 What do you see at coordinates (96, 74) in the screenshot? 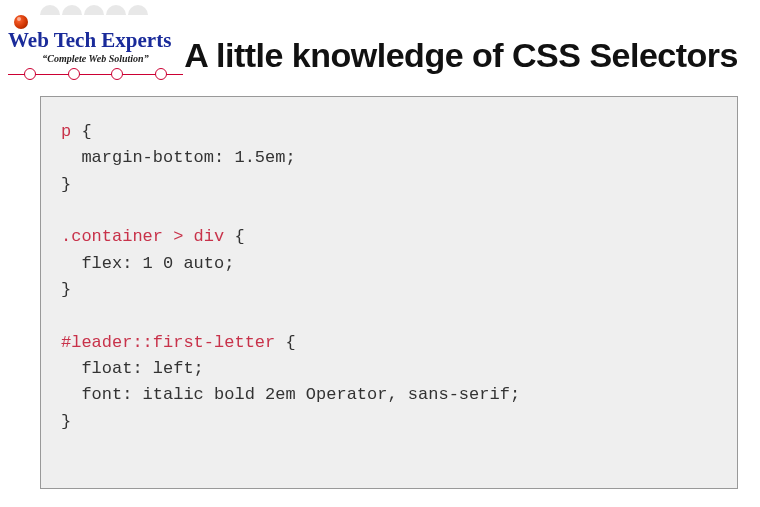
I see `decoration-line` at bounding box center [96, 74].